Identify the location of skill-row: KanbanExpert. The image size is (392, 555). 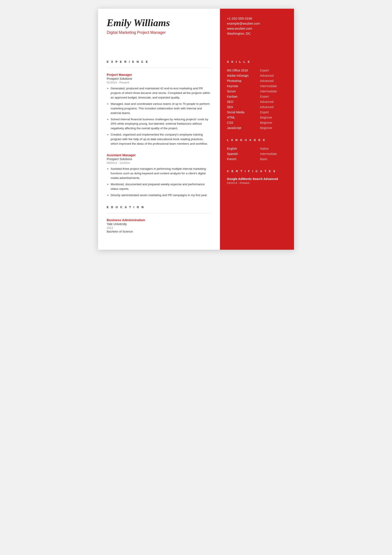
(257, 97).